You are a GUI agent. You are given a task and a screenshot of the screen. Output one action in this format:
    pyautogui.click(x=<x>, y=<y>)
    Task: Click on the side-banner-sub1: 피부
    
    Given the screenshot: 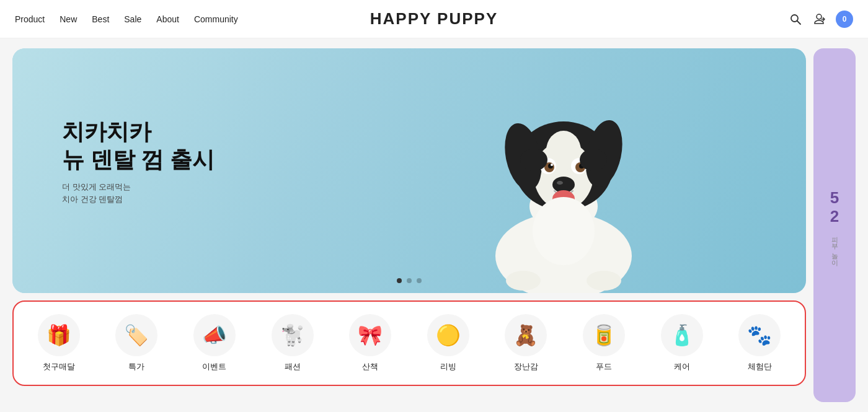 What is the action you would take?
    pyautogui.click(x=835, y=239)
    